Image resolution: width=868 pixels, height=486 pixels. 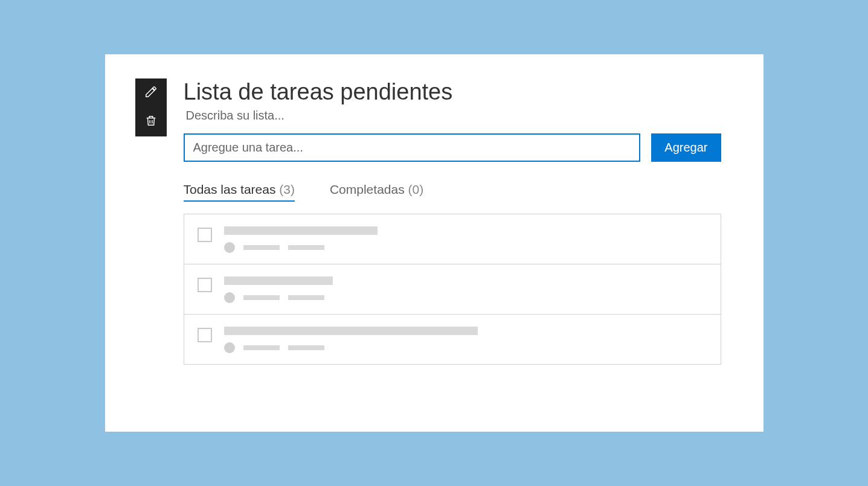 I want to click on tab-label: Todas las tareas, so click(x=230, y=190).